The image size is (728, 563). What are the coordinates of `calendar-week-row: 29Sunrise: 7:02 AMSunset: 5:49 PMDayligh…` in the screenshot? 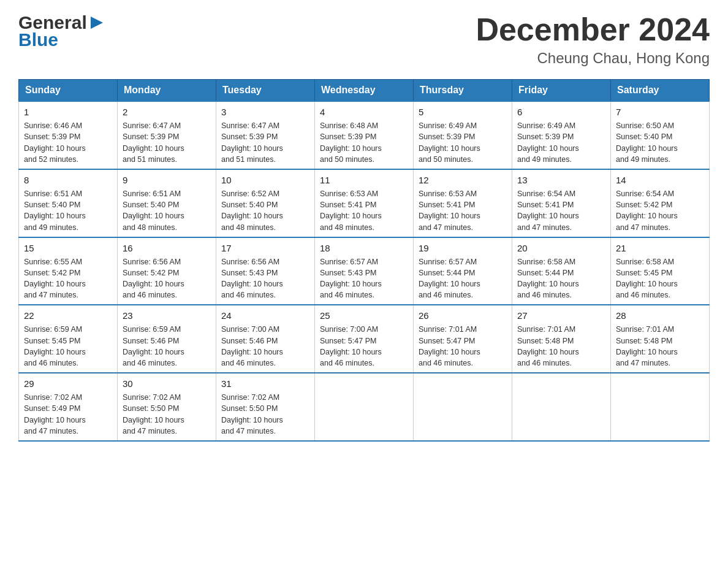 It's located at (364, 407).